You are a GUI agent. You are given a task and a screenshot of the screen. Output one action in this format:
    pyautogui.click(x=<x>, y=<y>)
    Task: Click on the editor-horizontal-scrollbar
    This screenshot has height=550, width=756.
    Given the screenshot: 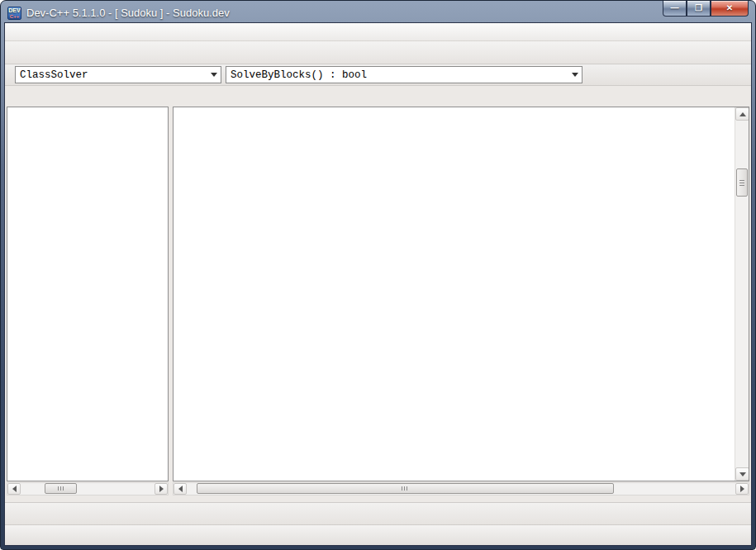 What is the action you would take?
    pyautogui.click(x=461, y=489)
    